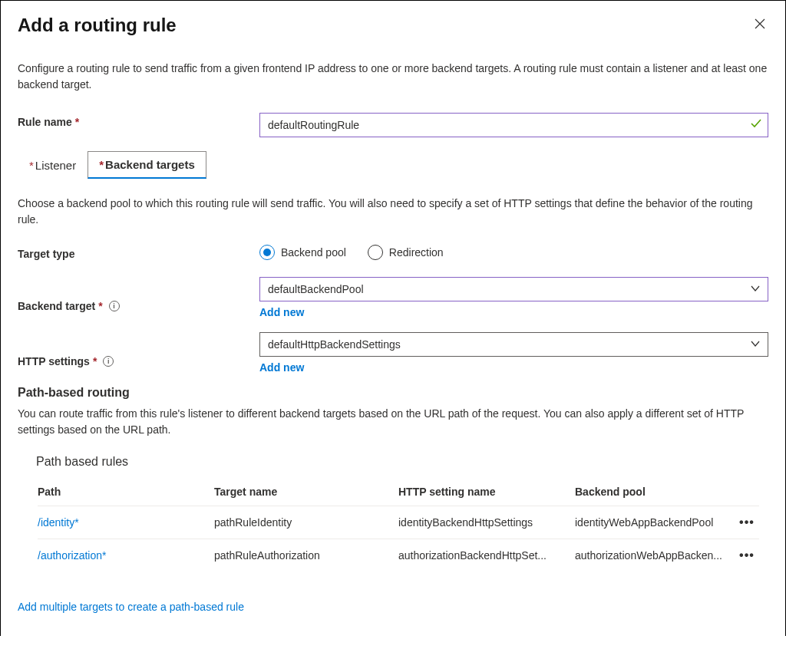  What do you see at coordinates (416, 252) in the screenshot?
I see `radio-redirection-label: Redirection` at bounding box center [416, 252].